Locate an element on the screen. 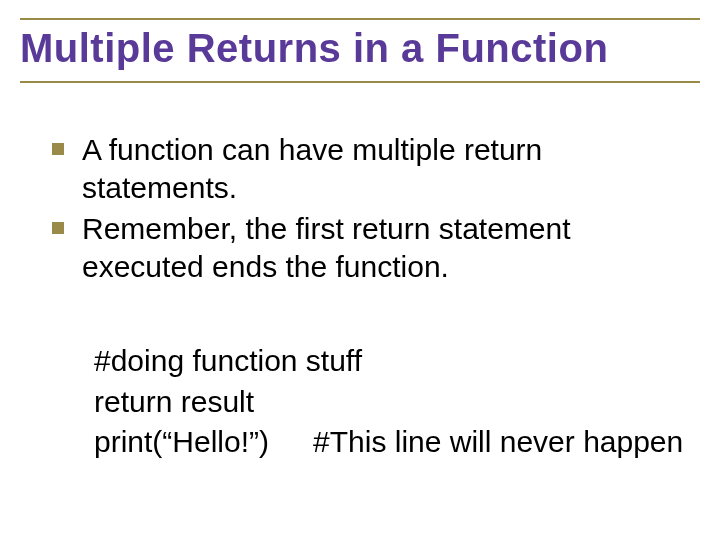 This screenshot has width=720, height=540. list-item: Remember, the first return statement exe… is located at coordinates (376, 248).